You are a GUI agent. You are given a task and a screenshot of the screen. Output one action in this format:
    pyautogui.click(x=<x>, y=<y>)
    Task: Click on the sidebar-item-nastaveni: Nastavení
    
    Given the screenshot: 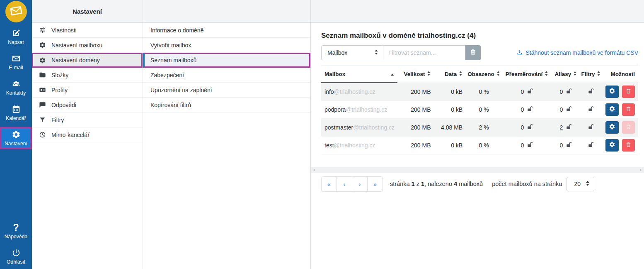 What is the action you would take?
    pyautogui.click(x=16, y=138)
    